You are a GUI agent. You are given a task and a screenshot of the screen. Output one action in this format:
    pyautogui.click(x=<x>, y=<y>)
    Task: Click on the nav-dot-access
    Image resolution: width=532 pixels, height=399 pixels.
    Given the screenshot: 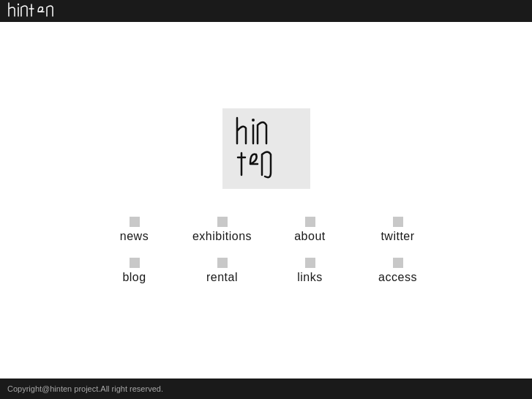 What is the action you would take?
    pyautogui.click(x=398, y=263)
    